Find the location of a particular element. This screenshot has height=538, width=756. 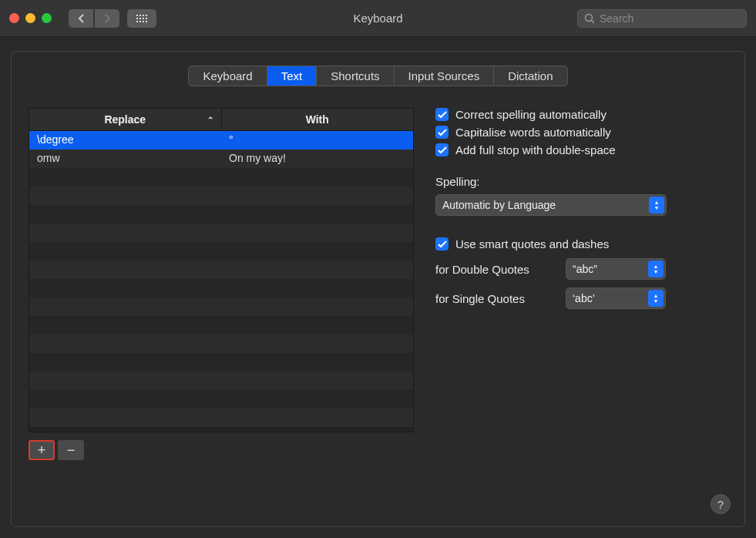

add-button: + is located at coordinates (42, 450).